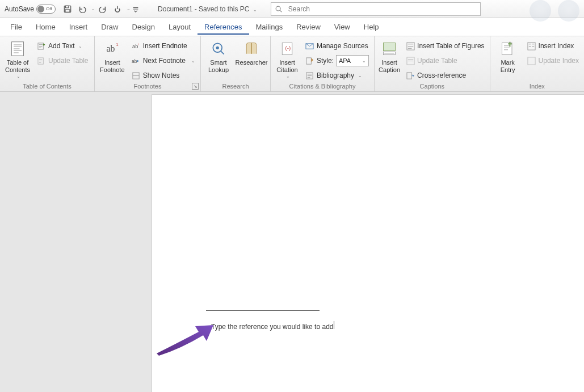 This screenshot has width=584, height=392. What do you see at coordinates (163, 75) in the screenshot?
I see `show-notes-button: Show Notes` at bounding box center [163, 75].